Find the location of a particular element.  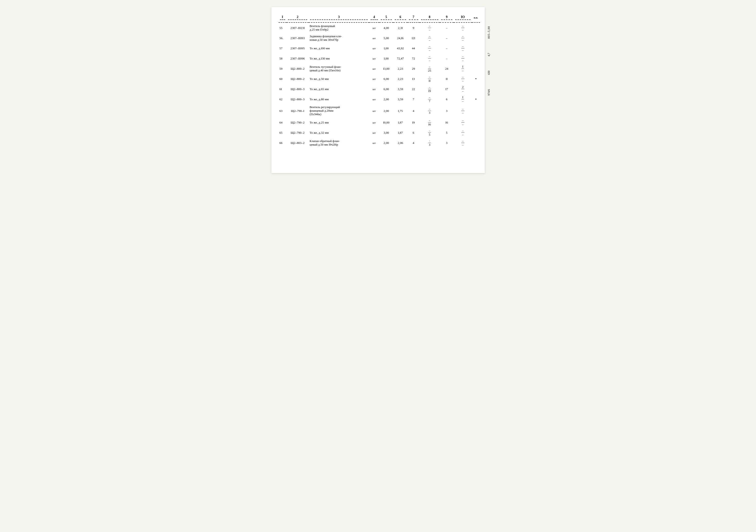

col5-header: 5 is located at coordinates (387, 18).